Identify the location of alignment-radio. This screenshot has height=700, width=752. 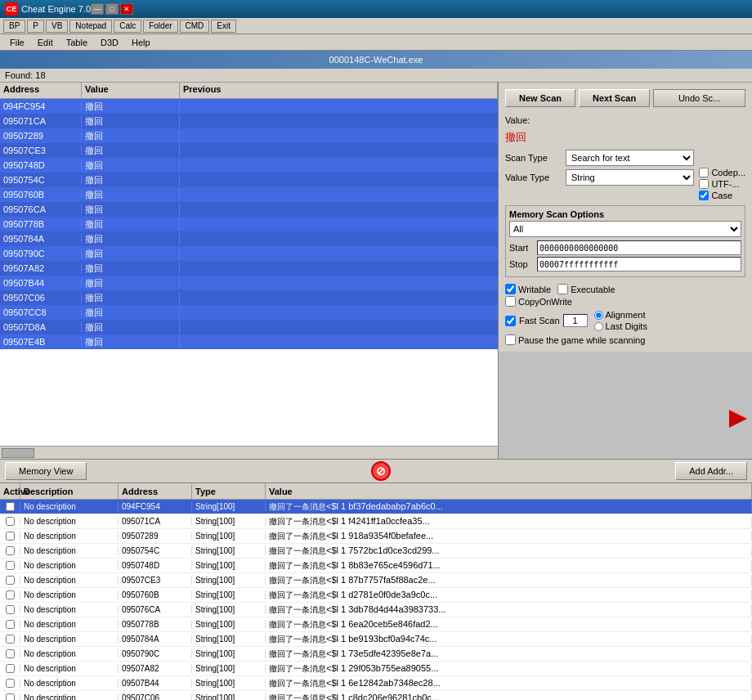
(598, 316).